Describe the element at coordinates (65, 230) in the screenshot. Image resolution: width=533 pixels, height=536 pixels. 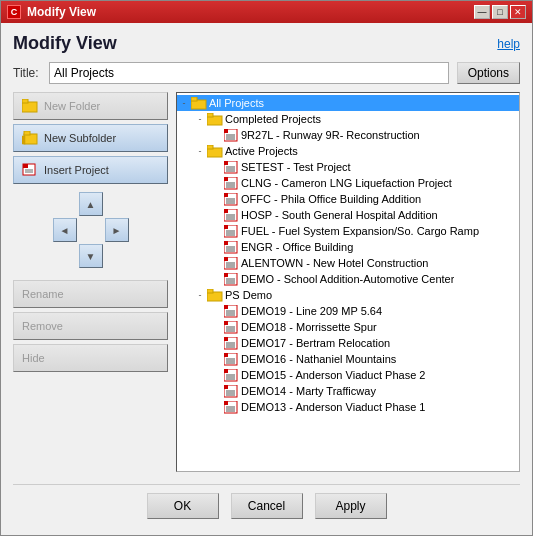
I see `arrow-left-button: ◄` at that location.